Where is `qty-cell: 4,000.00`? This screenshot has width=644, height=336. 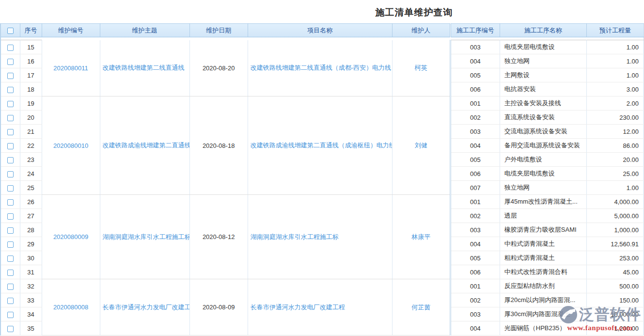 qty-cell: 4,000.00 is located at coordinates (615, 202).